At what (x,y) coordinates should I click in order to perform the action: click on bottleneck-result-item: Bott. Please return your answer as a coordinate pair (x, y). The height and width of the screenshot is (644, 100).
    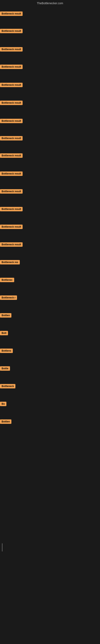
    Looking at the image, I should click on (4, 333).